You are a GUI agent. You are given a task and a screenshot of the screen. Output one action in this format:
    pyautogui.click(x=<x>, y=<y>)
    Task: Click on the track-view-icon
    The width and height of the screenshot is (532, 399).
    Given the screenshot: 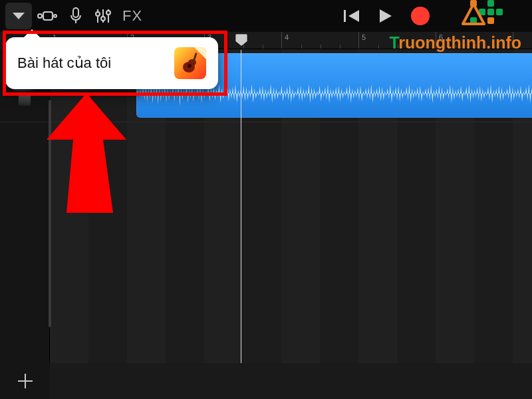 What is the action you would take?
    pyautogui.click(x=47, y=16)
    